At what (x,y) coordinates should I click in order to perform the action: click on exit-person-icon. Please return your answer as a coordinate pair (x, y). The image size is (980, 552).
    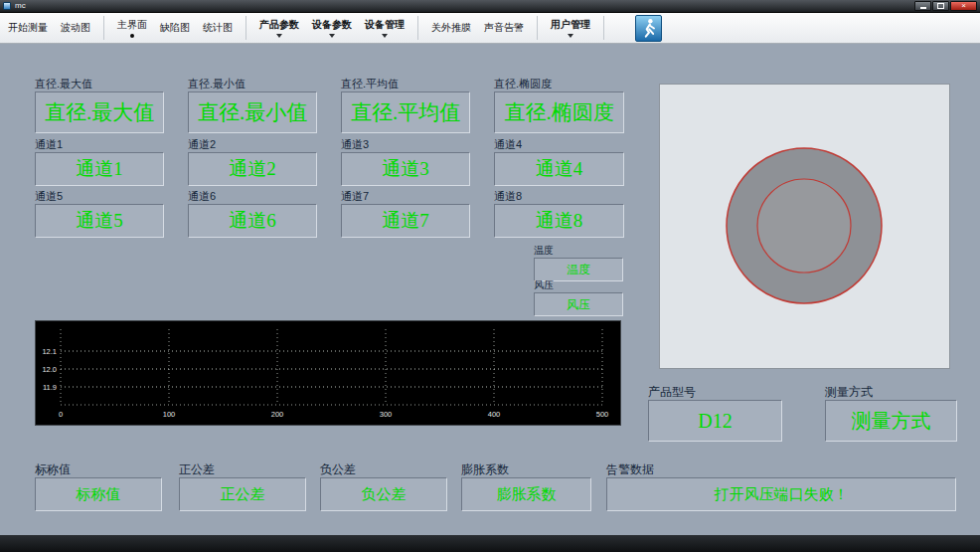
    Looking at the image, I should click on (649, 28).